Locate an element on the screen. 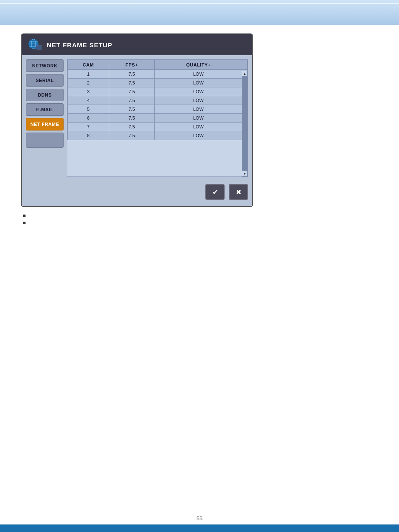 This screenshot has height=532, width=399. table-row: 47.5LOW is located at coordinates (158, 100).